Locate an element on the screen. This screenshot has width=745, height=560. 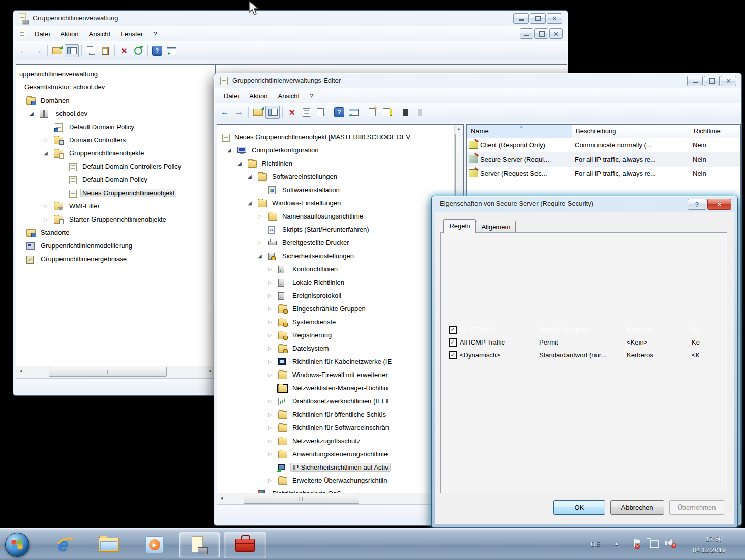
tree-item: uppenrichtlinienverwaltung is located at coordinates (116, 75).